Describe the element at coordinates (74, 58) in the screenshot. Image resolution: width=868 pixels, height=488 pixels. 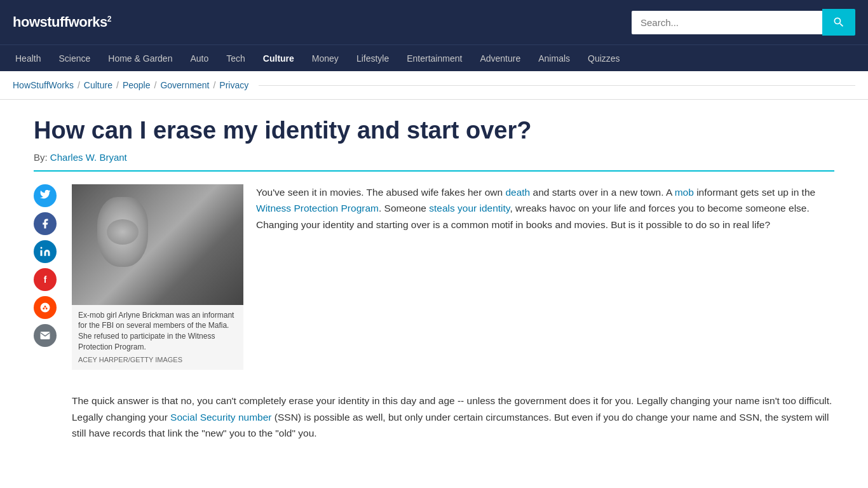
I see `nav-science: Science` at that location.